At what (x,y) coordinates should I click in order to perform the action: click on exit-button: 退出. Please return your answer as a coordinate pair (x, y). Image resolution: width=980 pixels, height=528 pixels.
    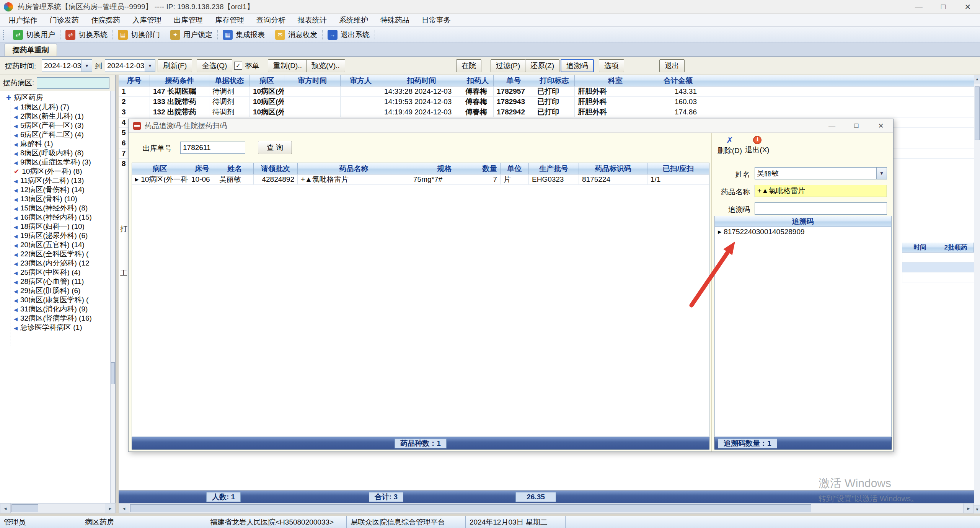
    Looking at the image, I should click on (672, 66).